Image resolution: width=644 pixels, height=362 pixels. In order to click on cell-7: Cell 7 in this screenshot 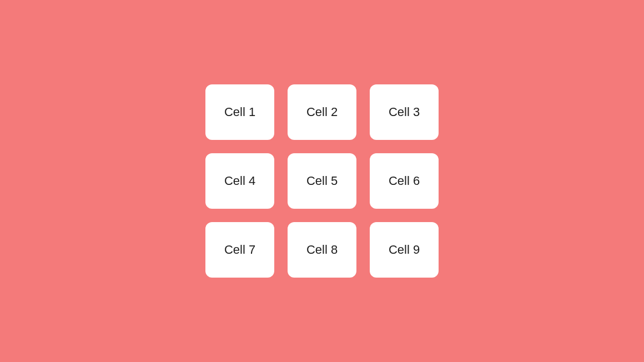, I will do `click(240, 250)`.